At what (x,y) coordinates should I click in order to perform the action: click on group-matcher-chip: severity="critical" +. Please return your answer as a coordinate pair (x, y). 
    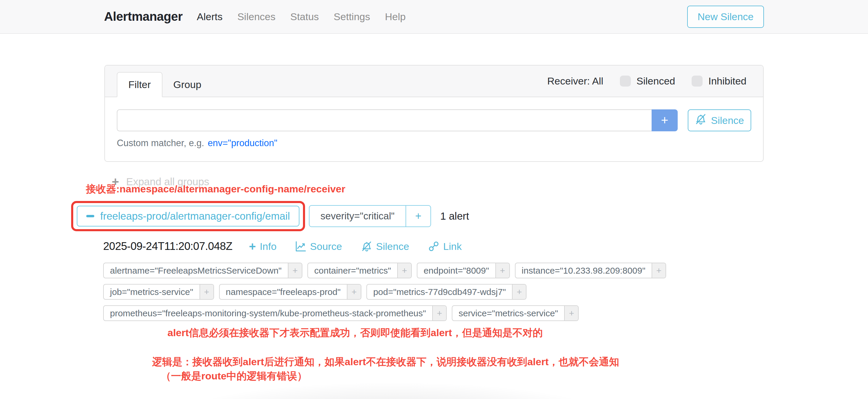
    Looking at the image, I should click on (370, 216).